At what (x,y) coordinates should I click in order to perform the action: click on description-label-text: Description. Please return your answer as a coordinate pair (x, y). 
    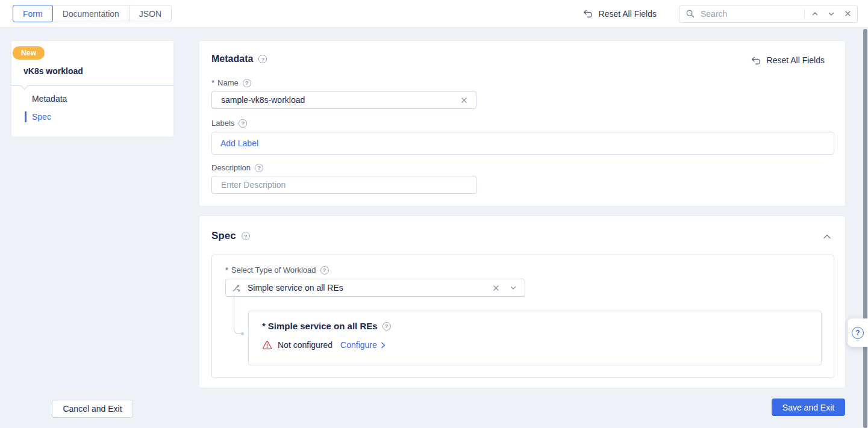
    Looking at the image, I should click on (231, 167).